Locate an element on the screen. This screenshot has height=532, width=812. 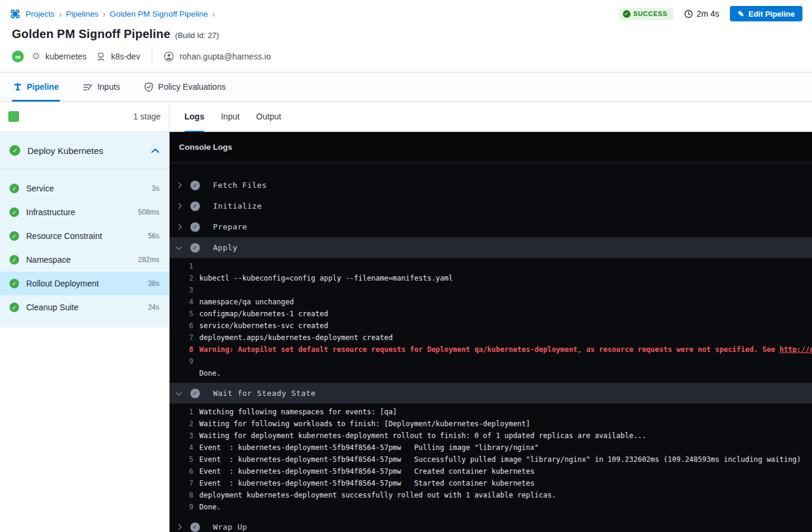
service-name: kubernetes is located at coordinates (65, 56).